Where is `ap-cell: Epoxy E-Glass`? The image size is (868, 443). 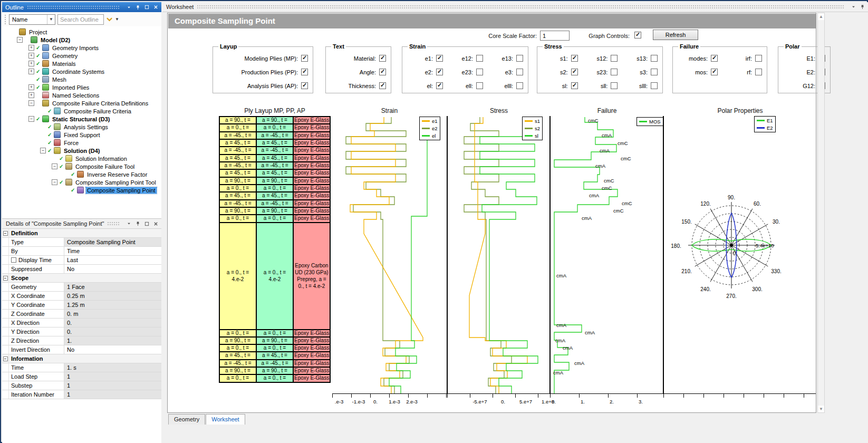 ap-cell: Epoxy E-Glass is located at coordinates (312, 363).